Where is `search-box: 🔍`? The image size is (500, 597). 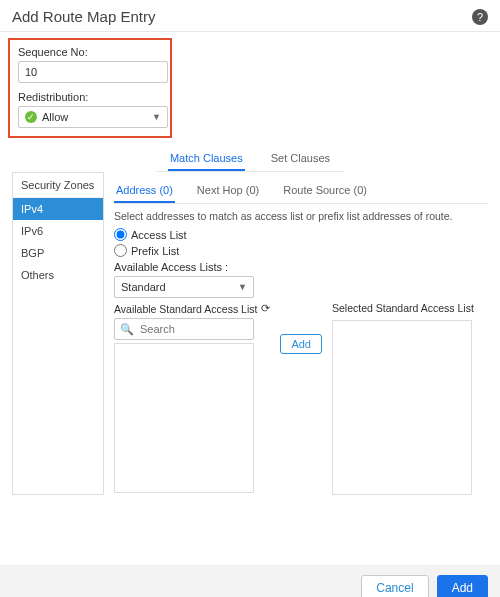
search-box: 🔍 is located at coordinates (184, 329).